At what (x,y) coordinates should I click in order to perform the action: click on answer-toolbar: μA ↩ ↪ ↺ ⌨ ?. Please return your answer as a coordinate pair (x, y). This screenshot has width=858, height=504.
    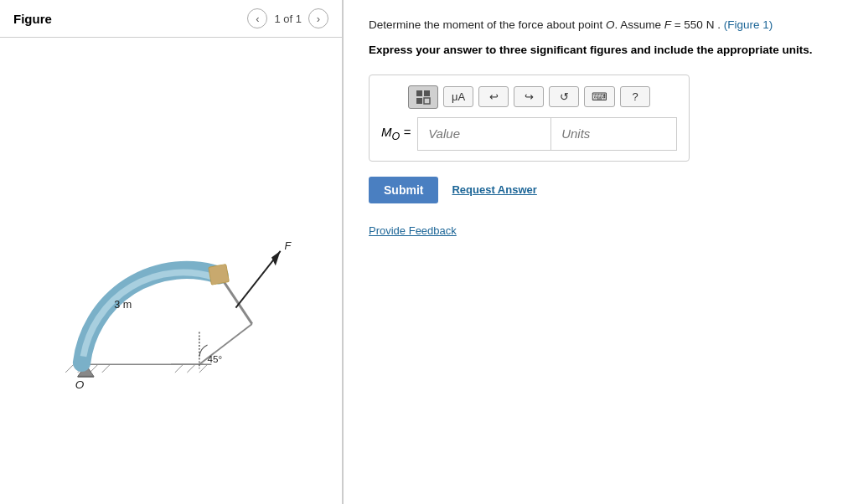
    Looking at the image, I should click on (530, 97).